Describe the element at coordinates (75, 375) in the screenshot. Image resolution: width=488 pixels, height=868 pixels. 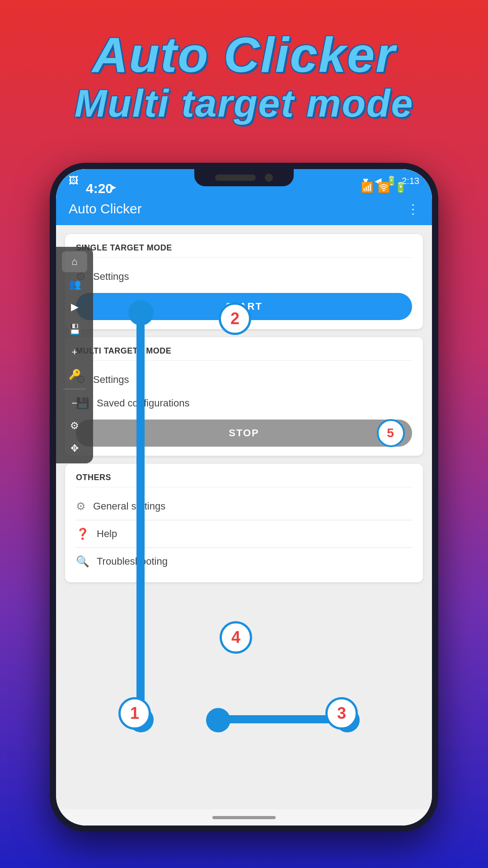
I see `side-key-icon: 🔑` at that location.